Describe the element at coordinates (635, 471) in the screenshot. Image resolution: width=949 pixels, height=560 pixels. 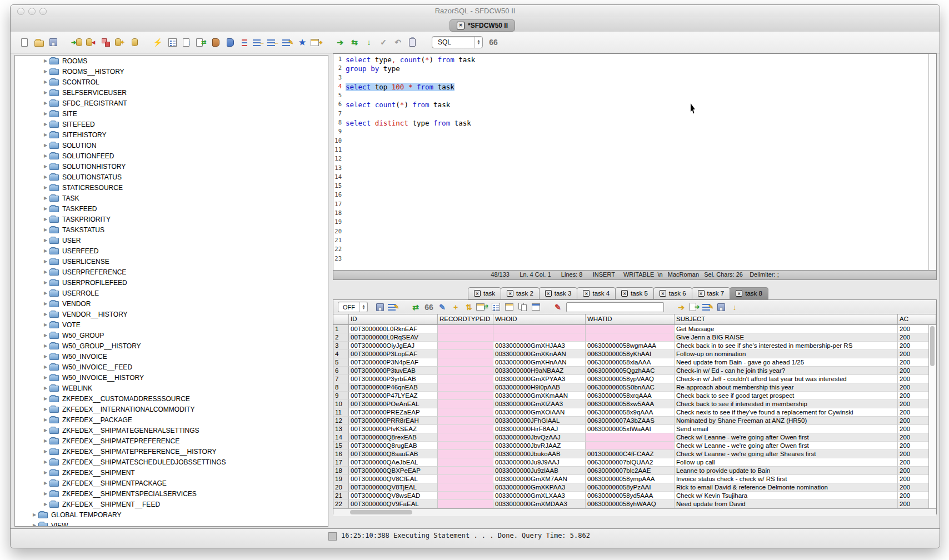
I see `table-row: 1800T3000000QBXPeEAP0033000000Ju9zlAAB00…` at that location.